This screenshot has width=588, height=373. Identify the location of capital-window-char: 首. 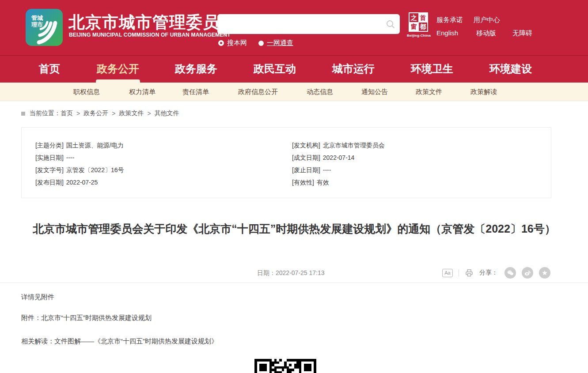
(423, 18).